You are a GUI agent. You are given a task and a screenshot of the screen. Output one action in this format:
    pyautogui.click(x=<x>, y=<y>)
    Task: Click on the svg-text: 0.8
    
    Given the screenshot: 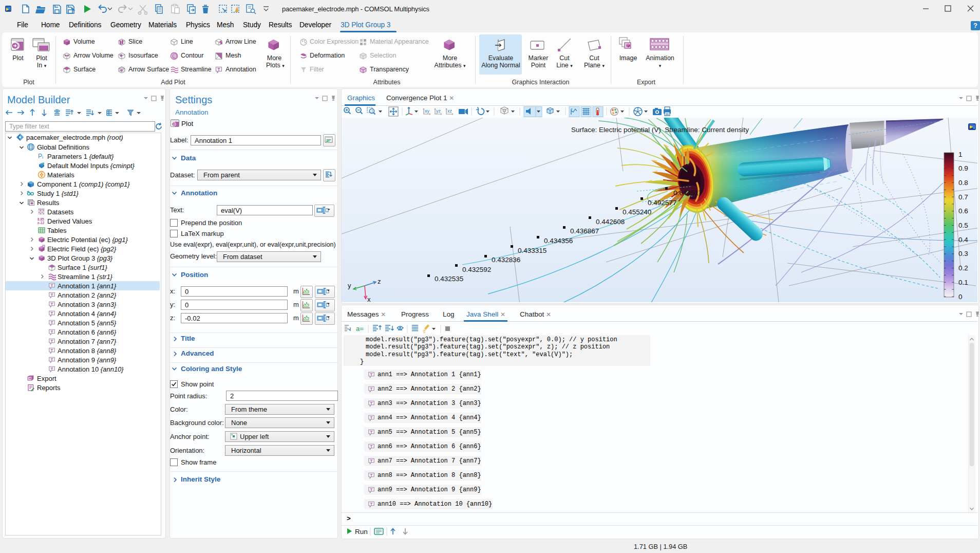 What is the action you would take?
    pyautogui.click(x=964, y=183)
    